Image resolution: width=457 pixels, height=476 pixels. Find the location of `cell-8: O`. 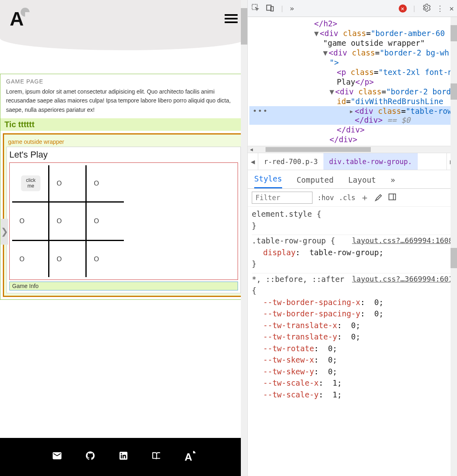

cell-8: O is located at coordinates (105, 258).